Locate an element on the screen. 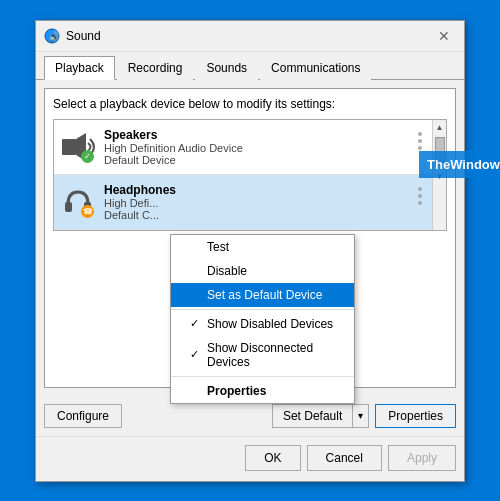 Image resolution: width=500 pixels, height=501 pixels. ctx-set-default: Set as Default Device is located at coordinates (262, 295).